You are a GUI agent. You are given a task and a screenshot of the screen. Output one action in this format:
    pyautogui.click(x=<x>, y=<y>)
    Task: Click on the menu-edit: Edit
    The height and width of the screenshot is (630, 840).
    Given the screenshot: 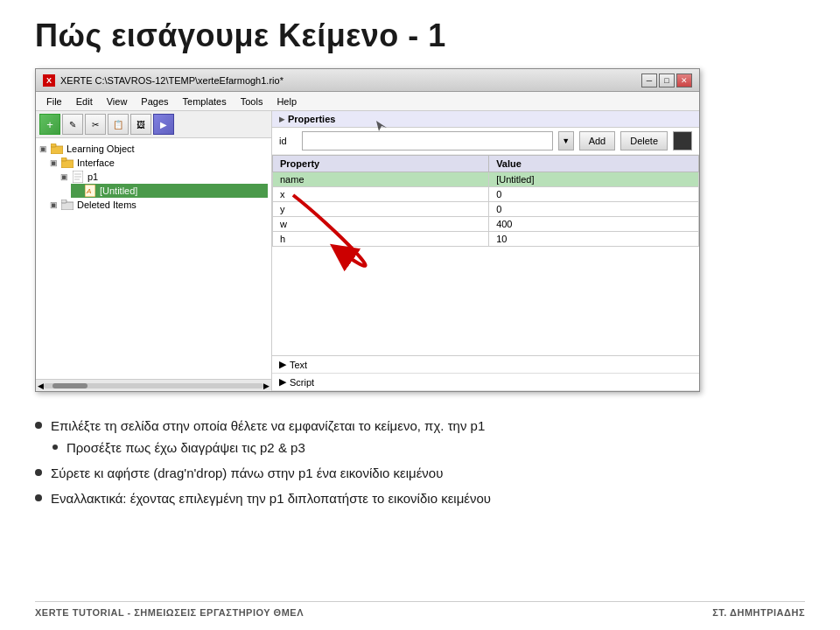 What is the action you would take?
    pyautogui.click(x=84, y=102)
    